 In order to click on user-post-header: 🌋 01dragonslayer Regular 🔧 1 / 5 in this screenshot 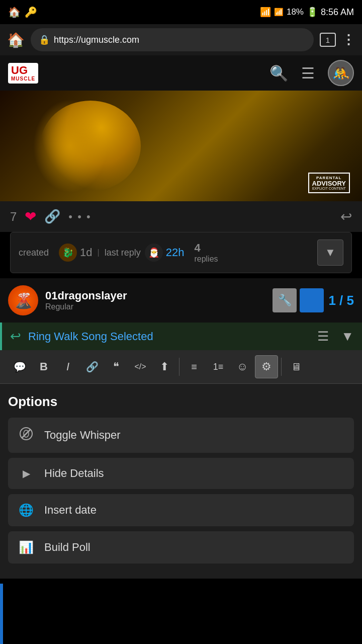, I will do `click(181, 300)`.